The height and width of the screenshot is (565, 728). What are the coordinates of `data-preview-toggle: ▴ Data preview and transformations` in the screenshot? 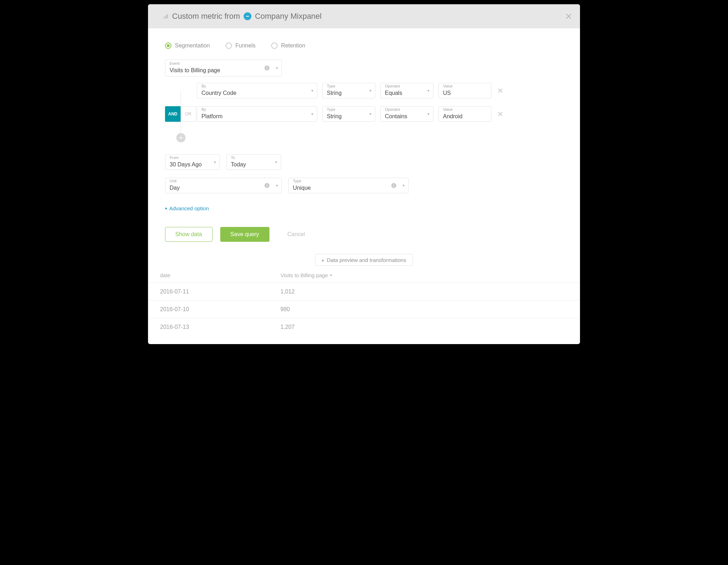 It's located at (364, 260).